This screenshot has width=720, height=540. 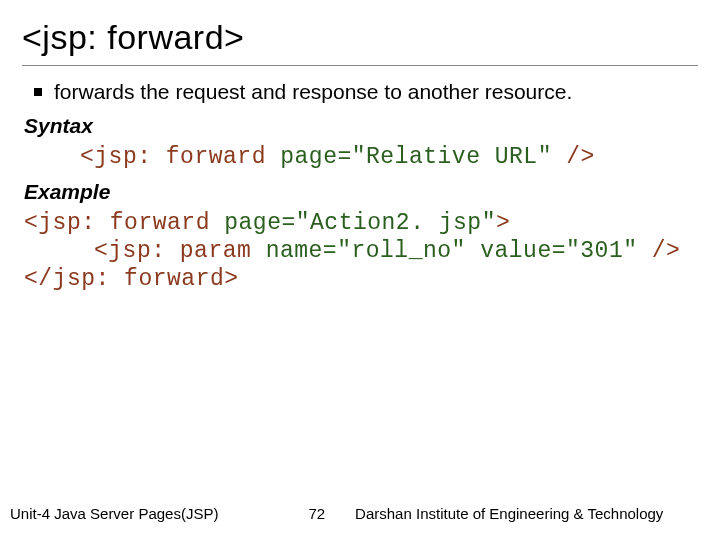 What do you see at coordinates (180, 251) in the screenshot?
I see `ex2-open: <jsp: param` at bounding box center [180, 251].